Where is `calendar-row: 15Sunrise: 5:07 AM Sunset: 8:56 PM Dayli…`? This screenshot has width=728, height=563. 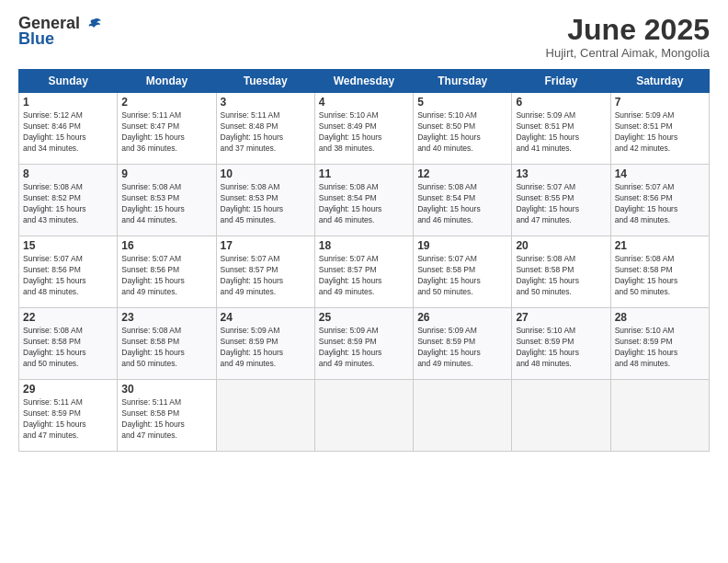
calendar-row: 15Sunrise: 5:07 AM Sunset: 8:56 PM Dayli… is located at coordinates (364, 272).